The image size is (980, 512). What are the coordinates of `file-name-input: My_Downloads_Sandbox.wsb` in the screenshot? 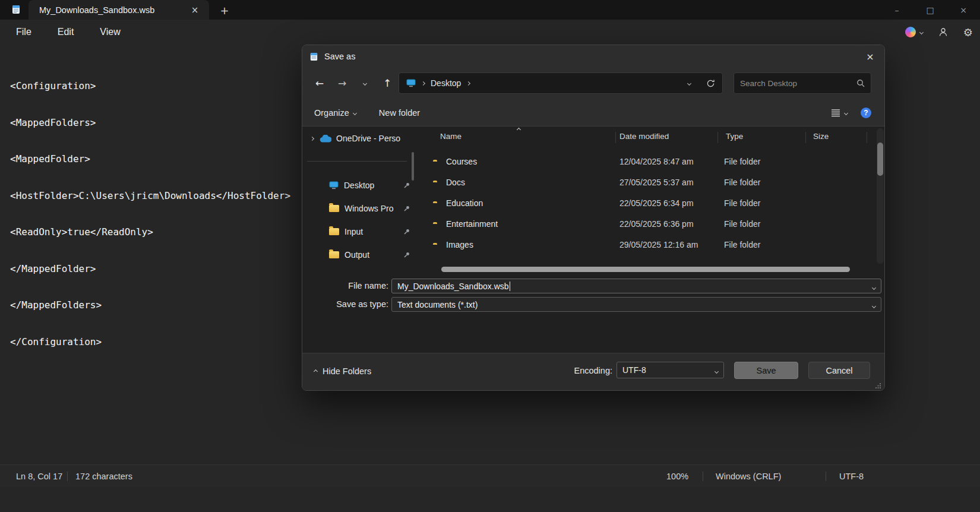 It's located at (637, 286).